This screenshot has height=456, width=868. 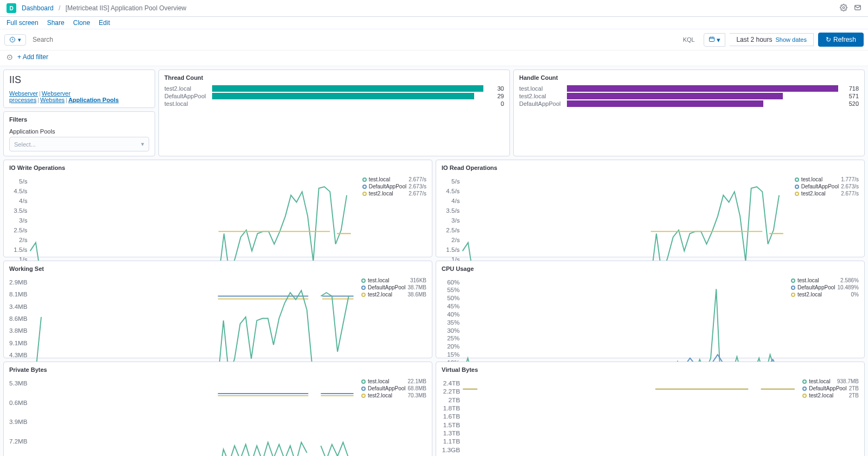 I want to click on add-filter-link: + Add filter, so click(x=33, y=57).